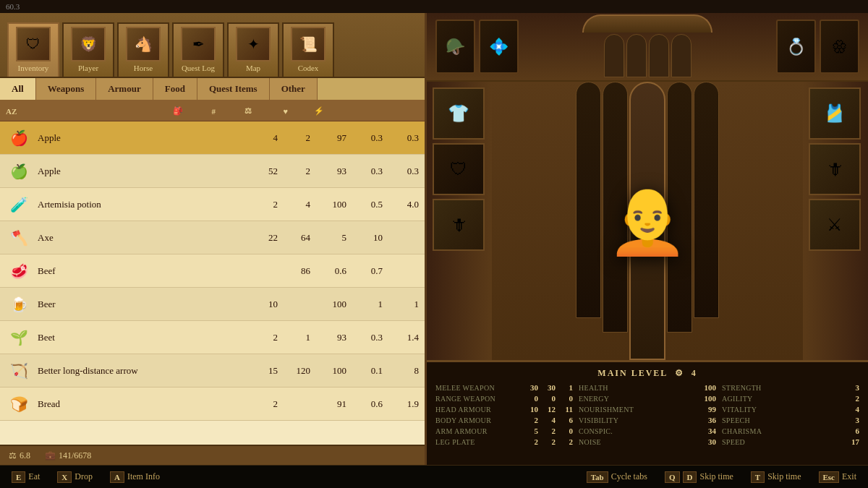 This screenshot has width=868, height=488. Describe the element at coordinates (124, 89) in the screenshot. I see `filter-armour: Armour` at that location.